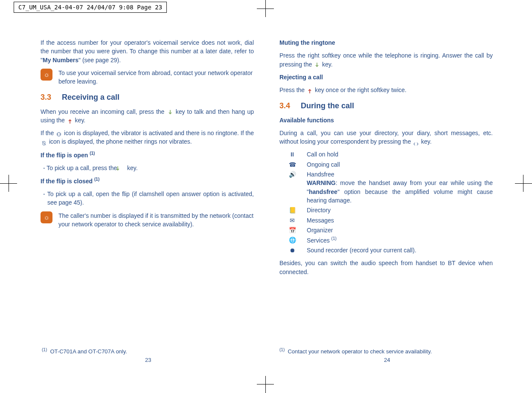  I want to click on tip-box: ☼ To use your voicemail service from abr…, so click(147, 78).